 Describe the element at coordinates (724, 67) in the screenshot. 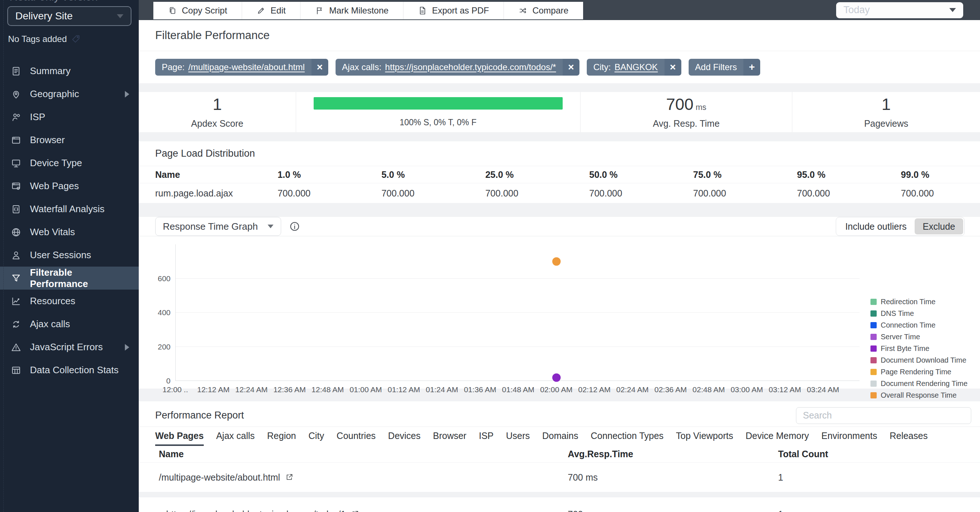

I see `add-filters-chip: Add Filters+` at that location.